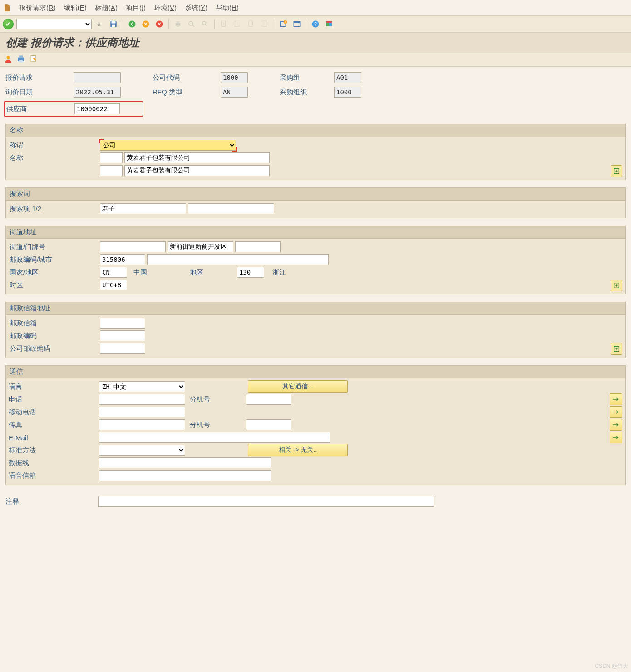  I want to click on menu-title: 标题(A), so click(106, 8).